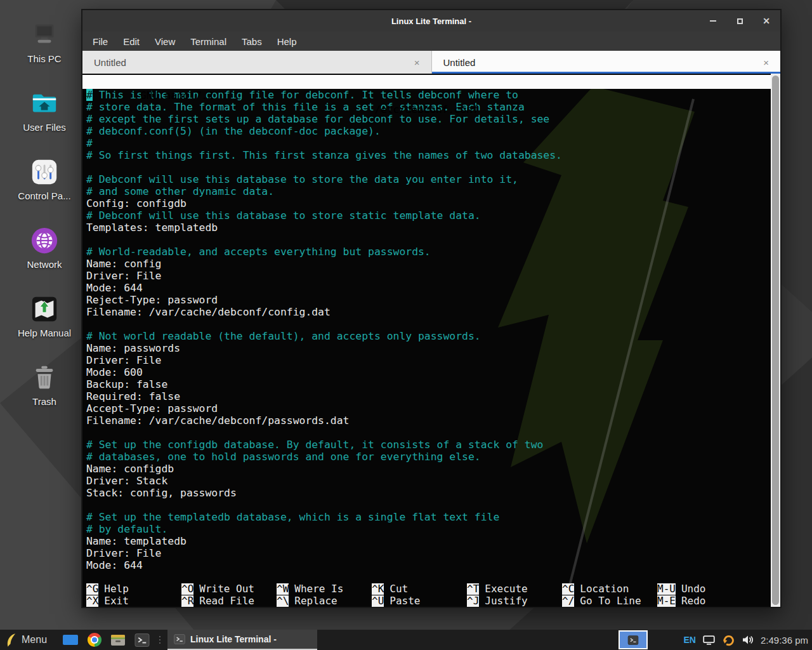 Image resolution: width=812 pixels, height=650 pixels. I want to click on shortcut-key: M-E, so click(666, 601).